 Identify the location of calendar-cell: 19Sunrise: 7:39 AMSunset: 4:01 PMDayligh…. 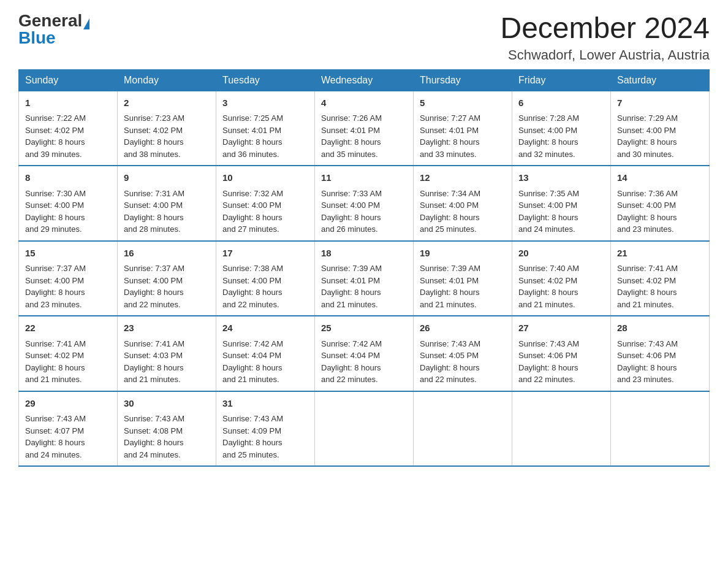
(463, 278).